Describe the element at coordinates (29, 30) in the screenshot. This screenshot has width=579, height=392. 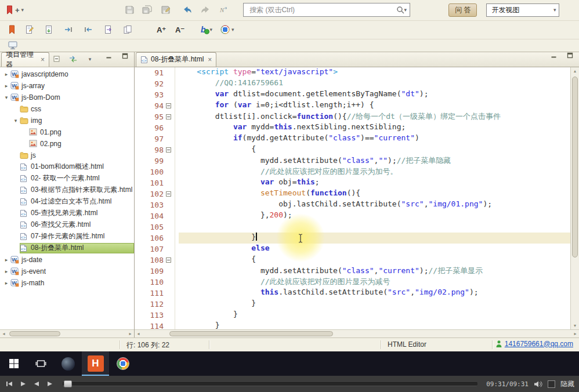
I see `edit-doc-button` at that location.